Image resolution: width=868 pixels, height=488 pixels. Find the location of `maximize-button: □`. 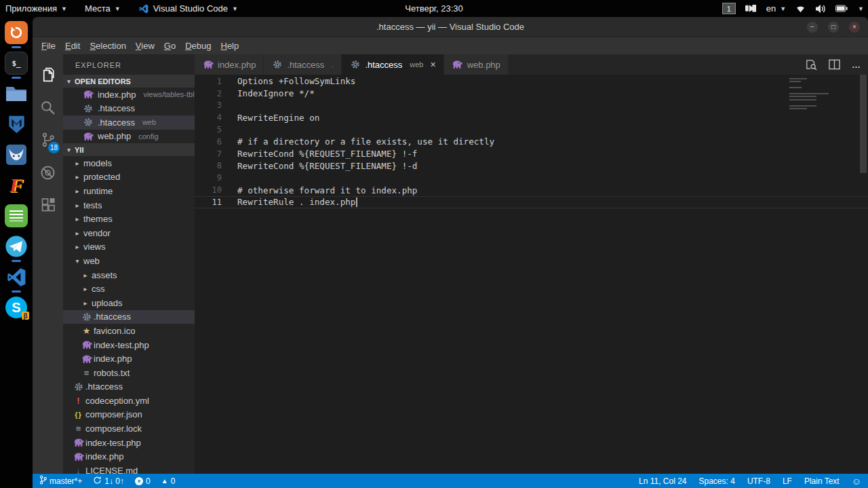

maximize-button: □ is located at coordinates (833, 27).